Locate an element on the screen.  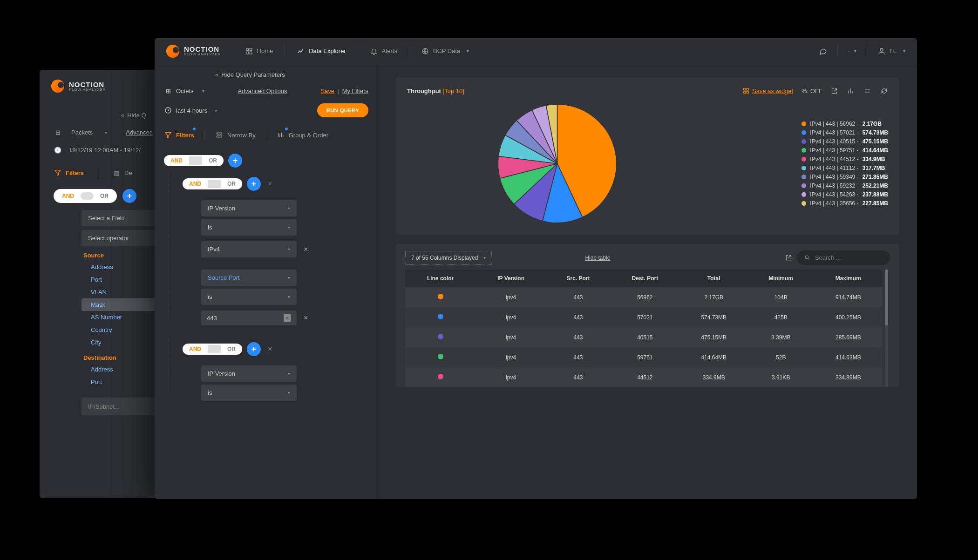
and-or-pill: AND OR is located at coordinates (85, 196).